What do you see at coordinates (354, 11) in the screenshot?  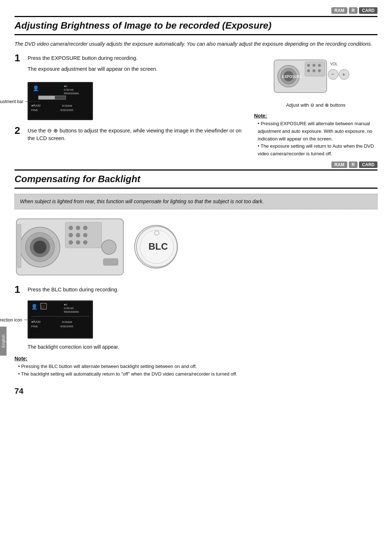 I see `badge-r: R` at bounding box center [354, 11].